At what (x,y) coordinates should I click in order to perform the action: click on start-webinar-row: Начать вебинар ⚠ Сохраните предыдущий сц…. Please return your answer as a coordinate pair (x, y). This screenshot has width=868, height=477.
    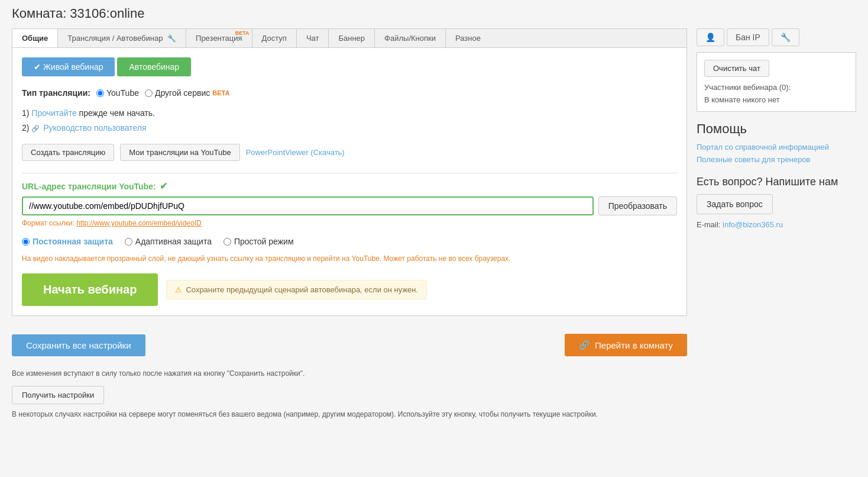
    Looking at the image, I should click on (349, 290).